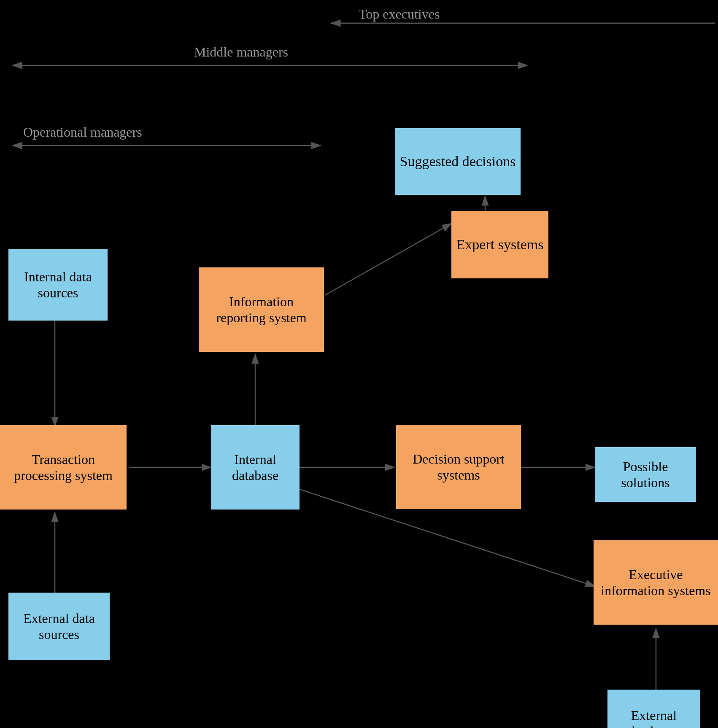 Image resolution: width=718 pixels, height=728 pixels. What do you see at coordinates (656, 582) in the screenshot?
I see `executive-information-systems-box: Executive information systems` at bounding box center [656, 582].